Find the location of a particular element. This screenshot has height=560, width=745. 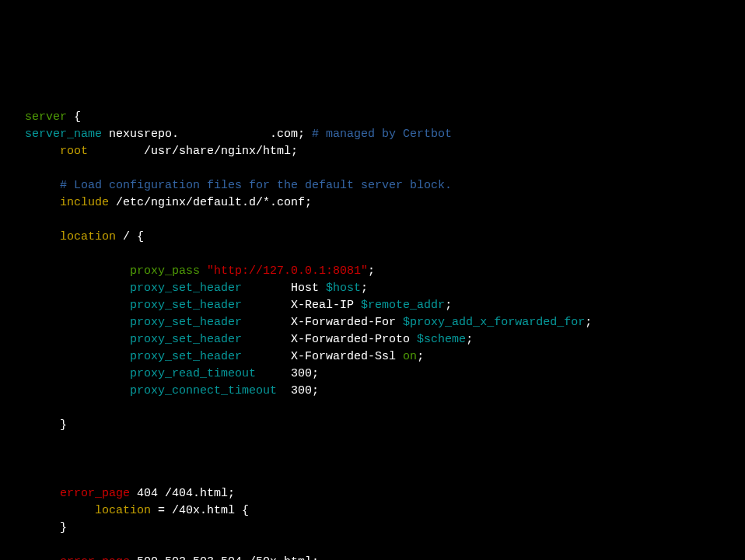

error-path: /404.html; is located at coordinates (196, 493).